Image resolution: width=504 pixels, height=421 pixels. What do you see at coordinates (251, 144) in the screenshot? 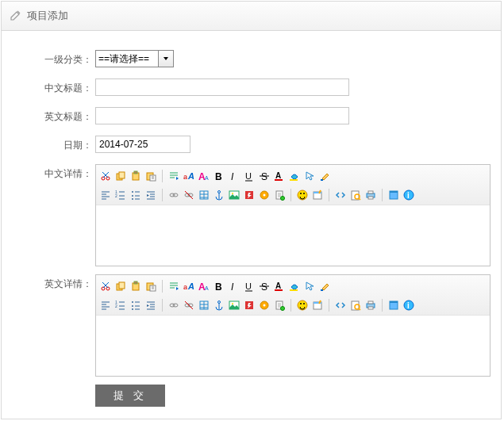
I see `row-date: 日期：` at bounding box center [251, 144].